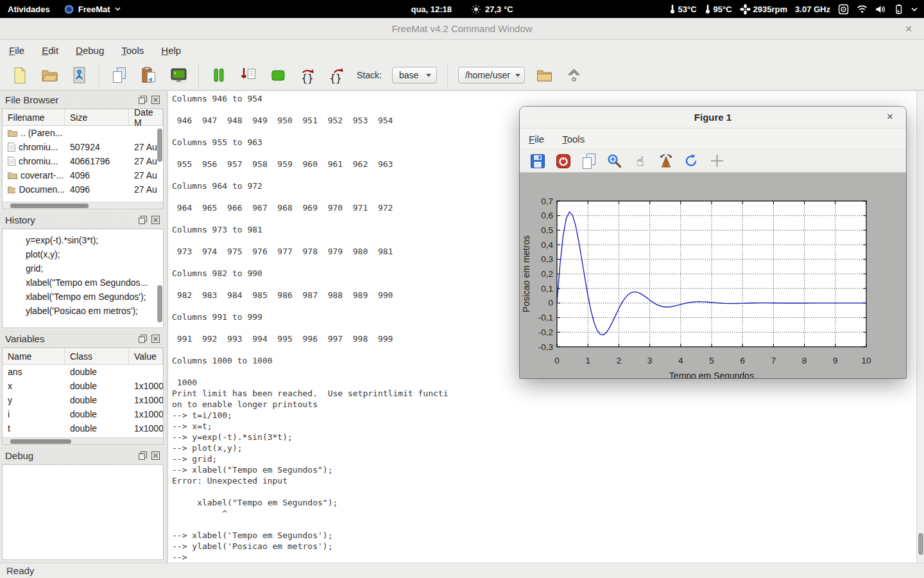 This screenshot has width=924, height=578. Describe the element at coordinates (92, 9) in the screenshot. I see `app-menu-button: FreeMat` at that location.